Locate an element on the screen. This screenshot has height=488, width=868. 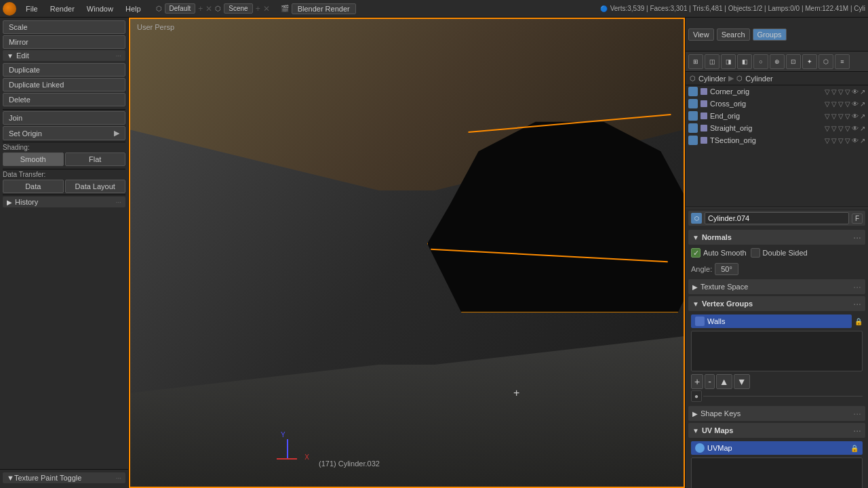
duplicate-button: Duplicate is located at coordinates (64, 70).